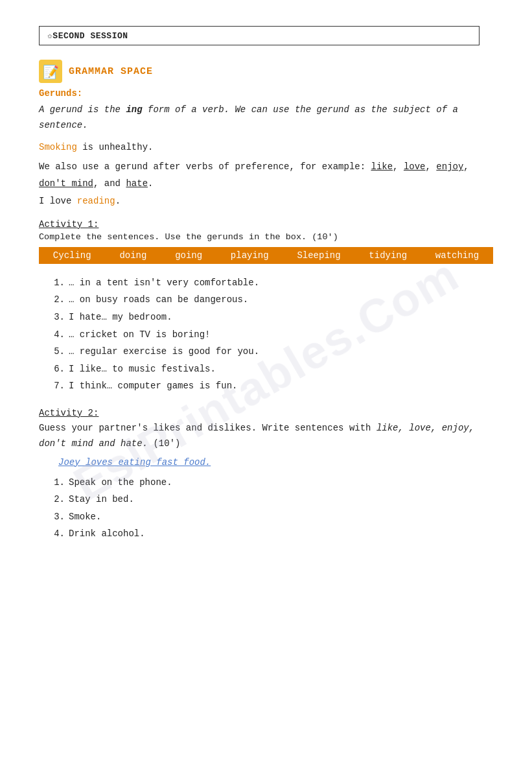  I want to click on reading-word: reading, so click(96, 201).